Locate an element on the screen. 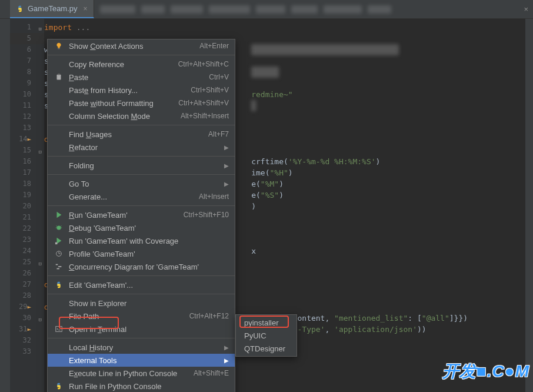  menu-label: Run File in Python Console is located at coordinates (149, 386).